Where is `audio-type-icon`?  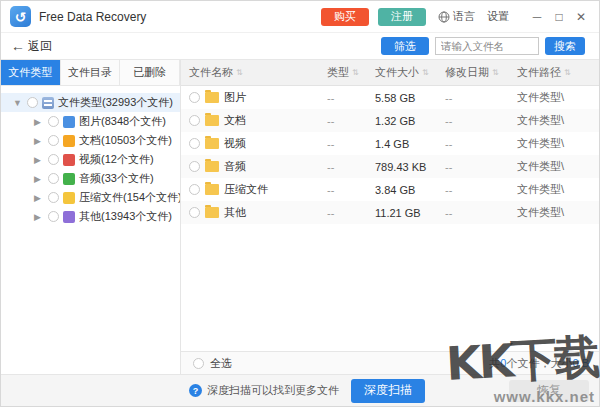
audio-type-icon is located at coordinates (69, 179).